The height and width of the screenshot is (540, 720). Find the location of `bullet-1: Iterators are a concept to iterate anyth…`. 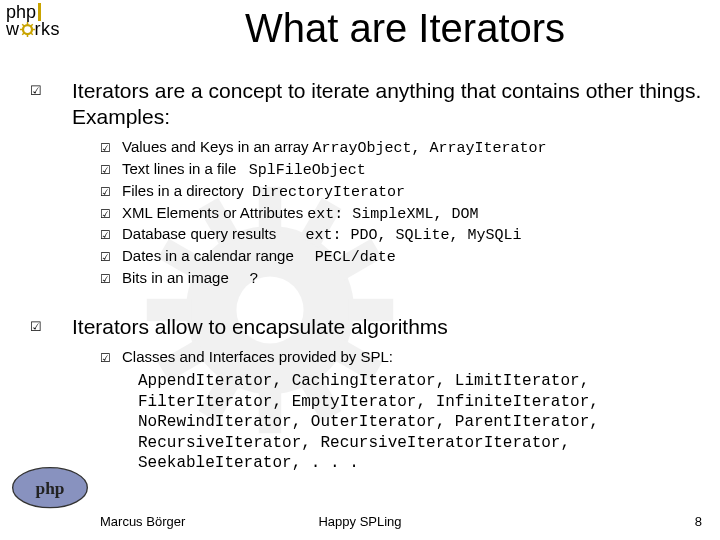

bullet-1: Iterators are a concept to iterate anyth… is located at coordinates (366, 104).